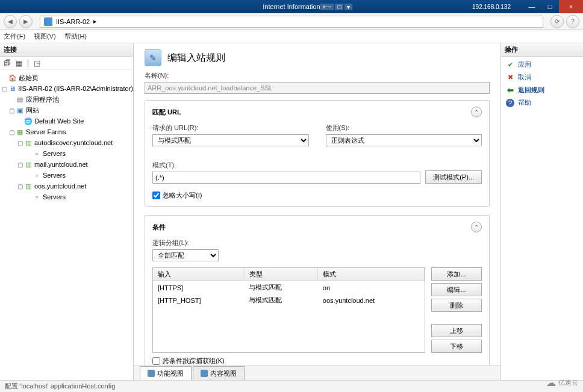 This screenshot has height=392, width=583. Describe the element at coordinates (66, 175) in the screenshot. I see `tree-farm-mail-servers: ▫Servers` at that location.